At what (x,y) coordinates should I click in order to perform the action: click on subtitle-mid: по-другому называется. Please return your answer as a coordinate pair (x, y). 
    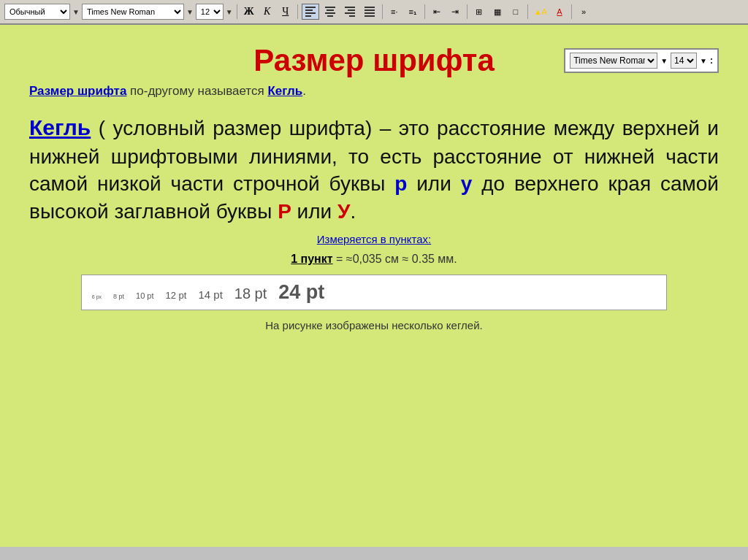
    Looking at the image, I should click on (197, 91).